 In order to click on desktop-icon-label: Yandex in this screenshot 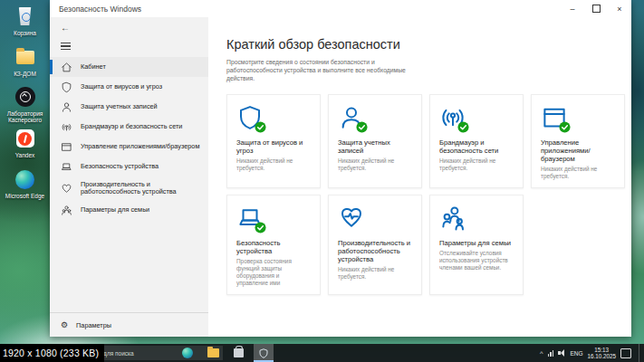, I will do `click(25, 156)`.